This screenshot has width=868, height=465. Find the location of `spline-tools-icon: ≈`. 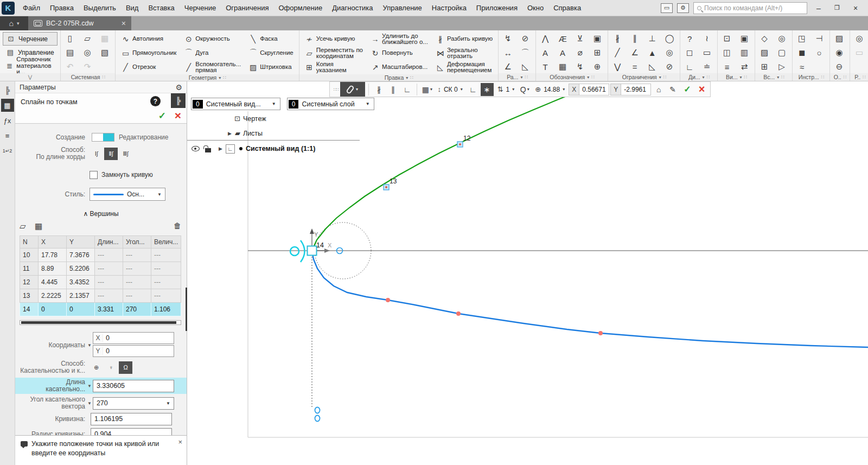

spline-tools-icon: ≈ is located at coordinates (802, 67).